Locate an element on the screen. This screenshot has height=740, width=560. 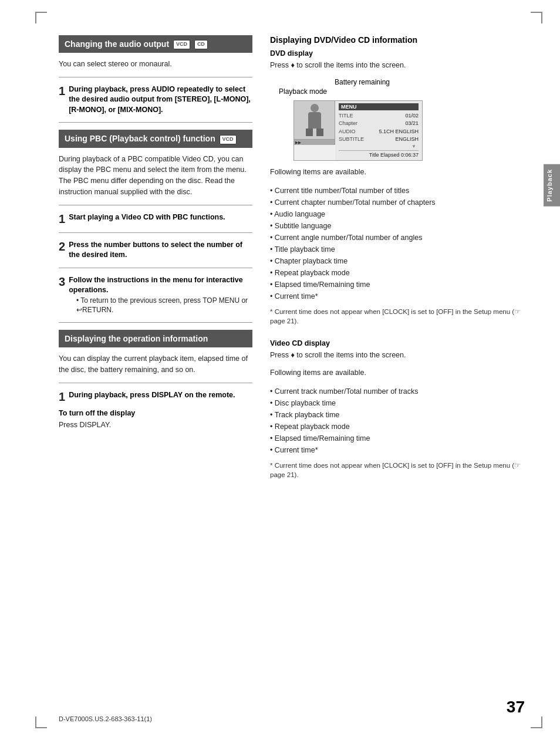
pbc-step2: 2 Press the number buttons to select the… is located at coordinates (156, 250).